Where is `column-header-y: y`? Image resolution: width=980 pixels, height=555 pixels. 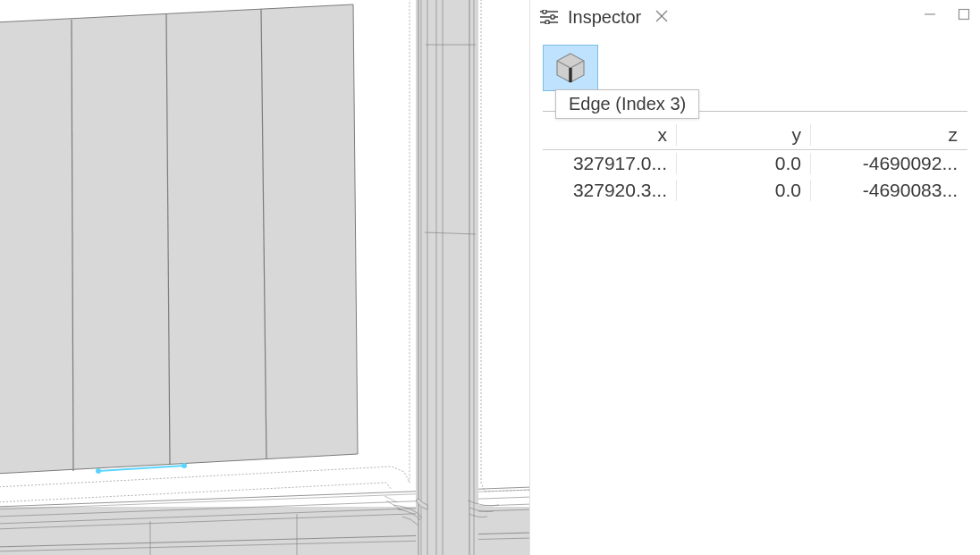
column-header-y: y is located at coordinates (744, 135).